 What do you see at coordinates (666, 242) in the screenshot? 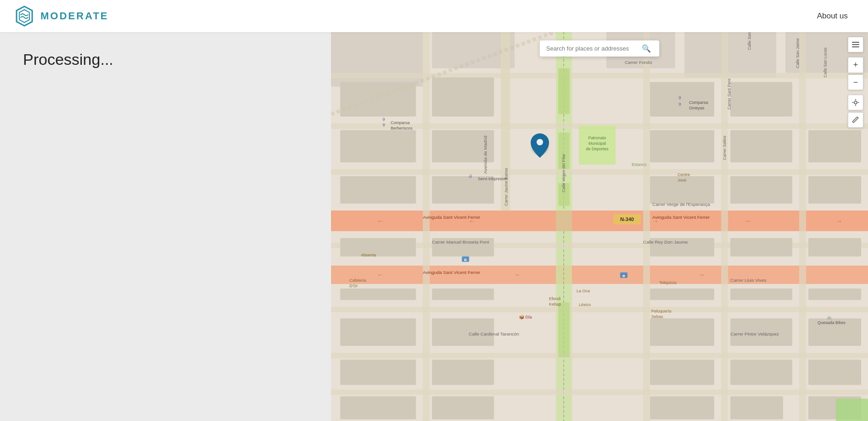
I see `svg-text: Calle Rey Don Jaume` at bounding box center [666, 242].